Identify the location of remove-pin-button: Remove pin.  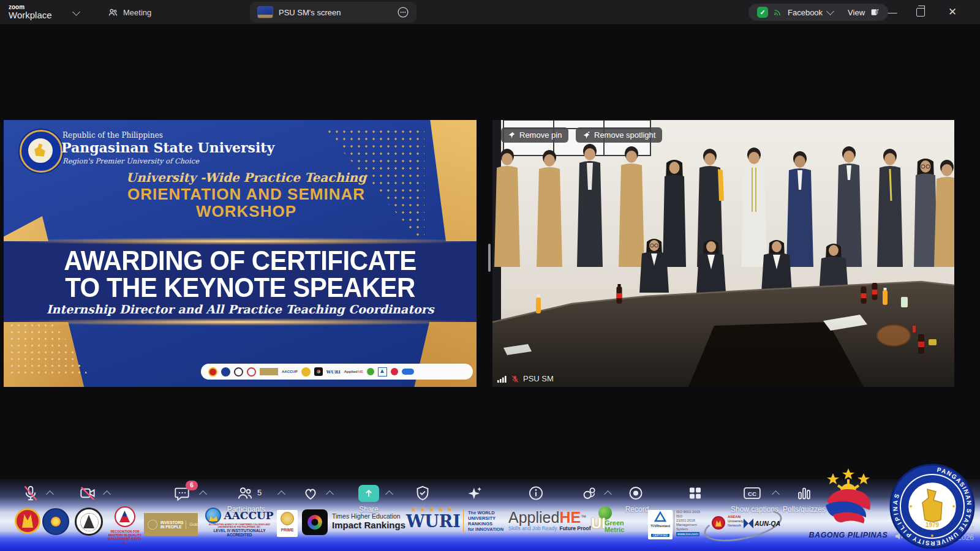
(535, 135).